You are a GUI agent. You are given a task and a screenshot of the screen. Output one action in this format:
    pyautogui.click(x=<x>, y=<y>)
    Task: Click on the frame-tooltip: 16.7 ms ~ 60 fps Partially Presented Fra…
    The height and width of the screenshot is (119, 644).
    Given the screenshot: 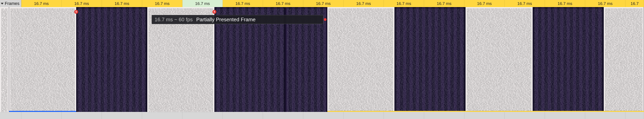 What is the action you would take?
    pyautogui.click(x=238, y=19)
    